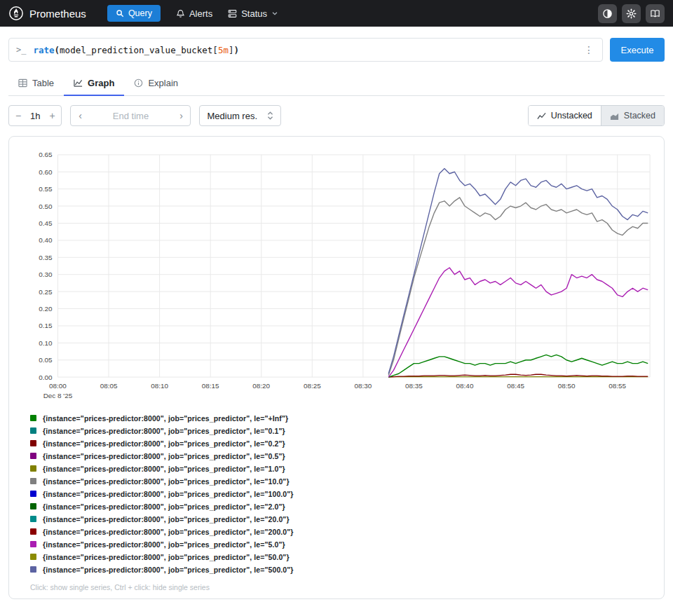 Image resolution: width=673 pixels, height=616 pixels. What do you see at coordinates (46, 223) in the screenshot?
I see `svg-text: 0.45` at bounding box center [46, 223].